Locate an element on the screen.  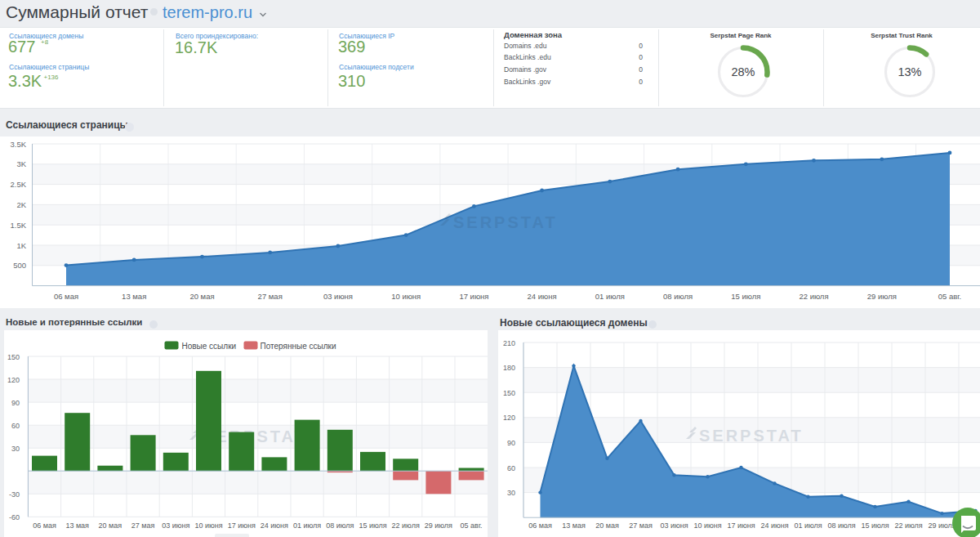
svg-text: 28% is located at coordinates (743, 72).